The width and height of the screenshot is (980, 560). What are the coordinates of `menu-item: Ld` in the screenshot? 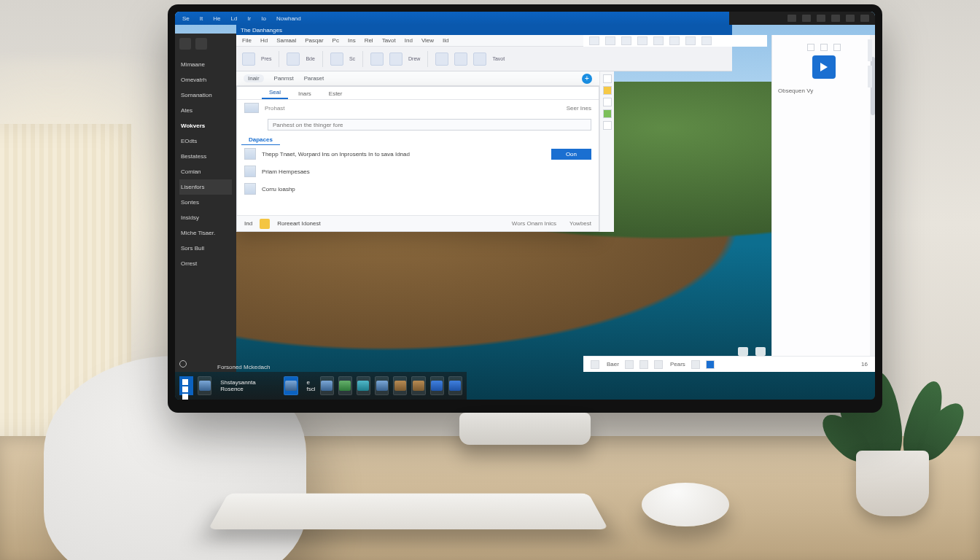 It's located at (233, 19).